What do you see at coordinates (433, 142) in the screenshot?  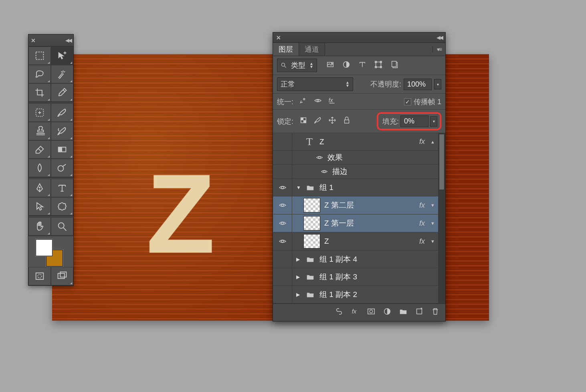 I see `fx-expand-icon: ▲` at bounding box center [433, 142].